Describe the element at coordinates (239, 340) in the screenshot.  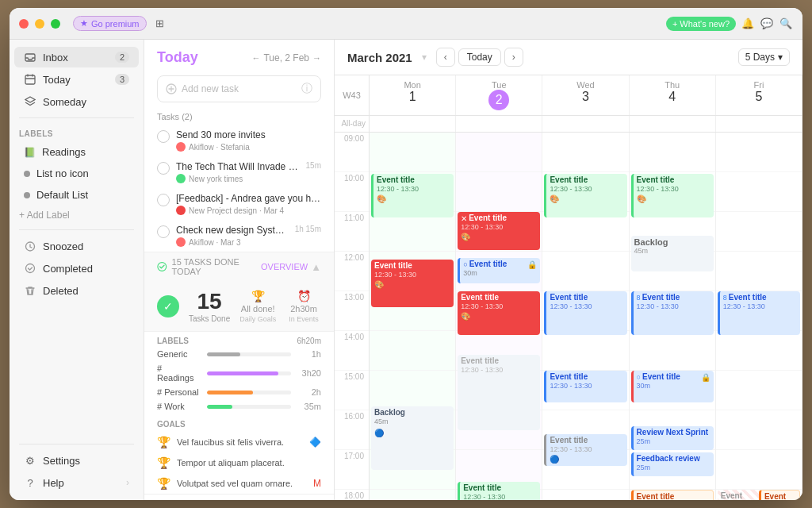
I see `labels-time-header: LABELS 6h20m` at that location.